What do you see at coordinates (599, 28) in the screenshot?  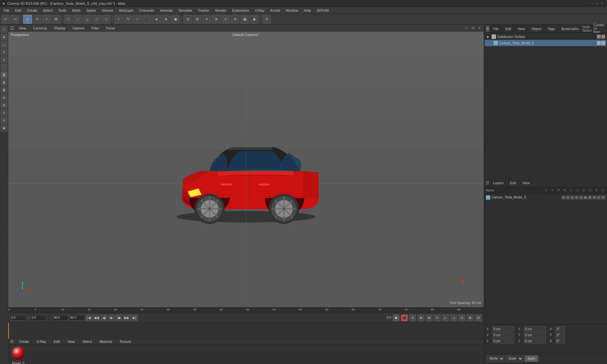 I see `node-space-value: Current (V-Ray)` at bounding box center [599, 28].